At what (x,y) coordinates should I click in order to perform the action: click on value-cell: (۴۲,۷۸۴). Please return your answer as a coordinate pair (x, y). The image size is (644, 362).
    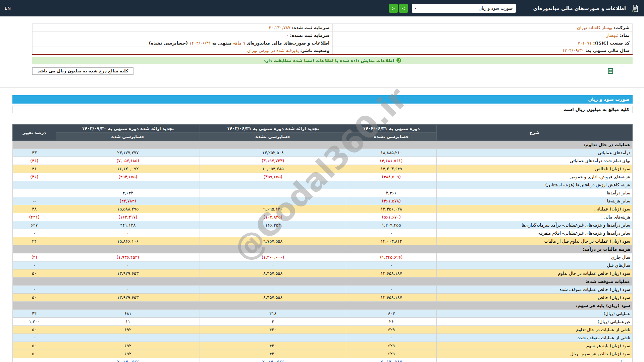
    Looking at the image, I should click on (128, 201).